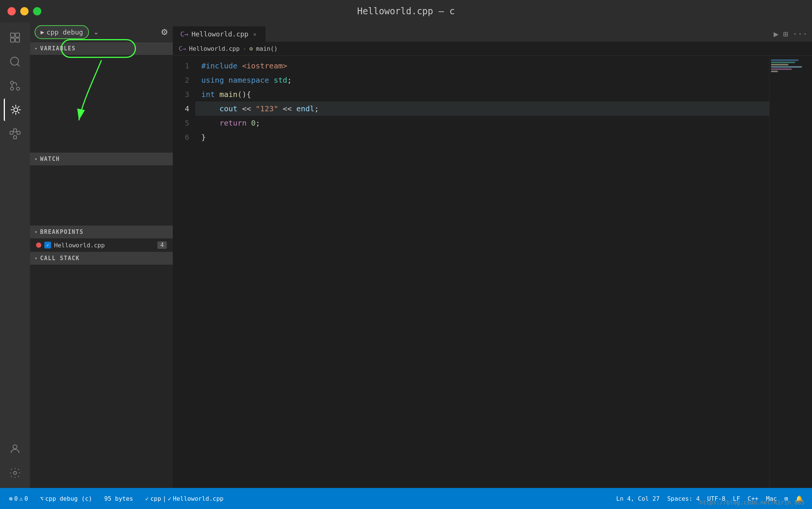  What do you see at coordinates (181, 66) in the screenshot?
I see `line-number-1: 1` at bounding box center [181, 66].